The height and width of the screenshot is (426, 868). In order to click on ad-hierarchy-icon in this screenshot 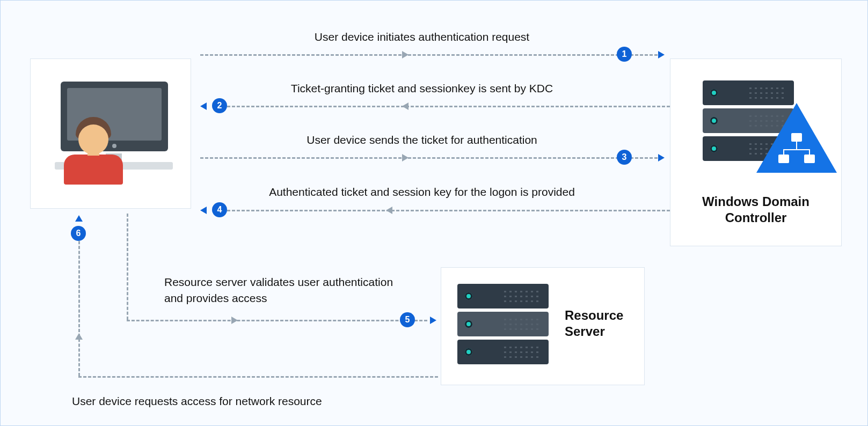, I will do `click(797, 149)`.